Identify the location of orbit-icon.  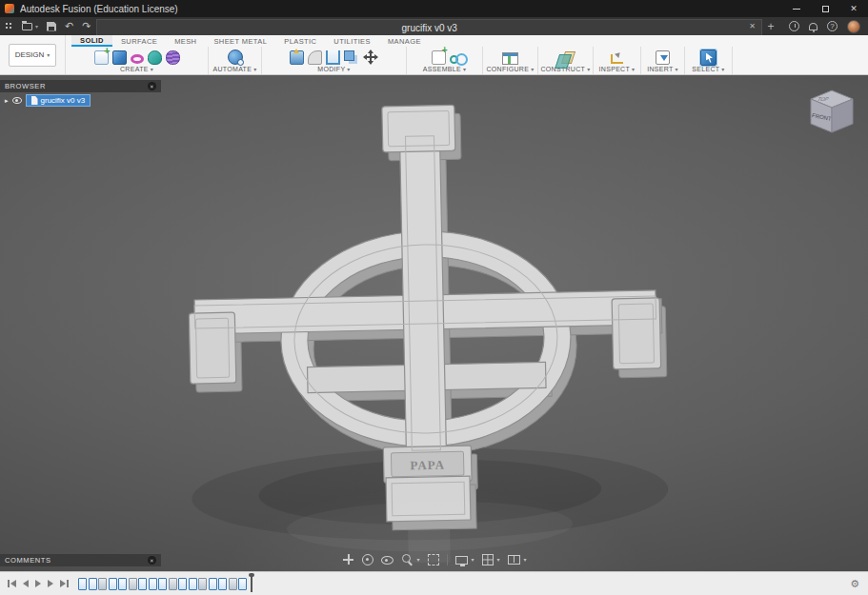
(367, 560).